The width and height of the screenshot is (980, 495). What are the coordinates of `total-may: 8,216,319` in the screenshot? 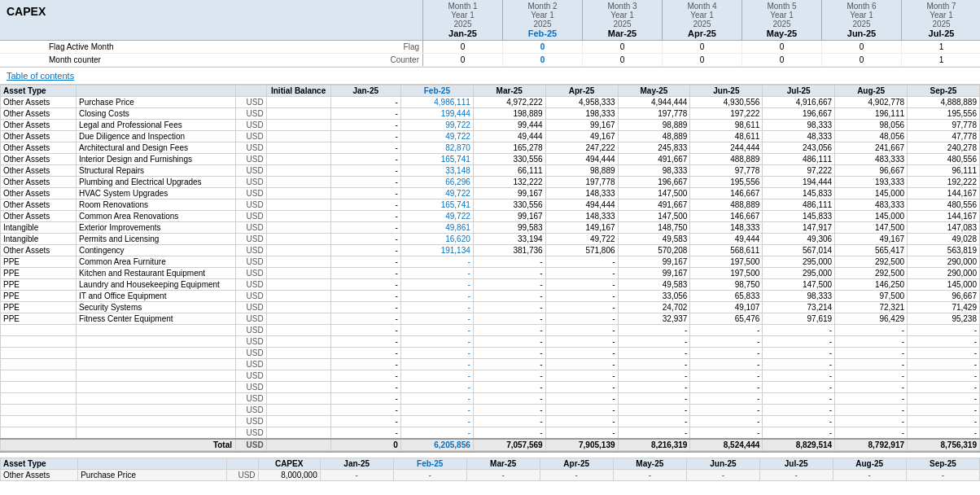 It's located at (654, 445).